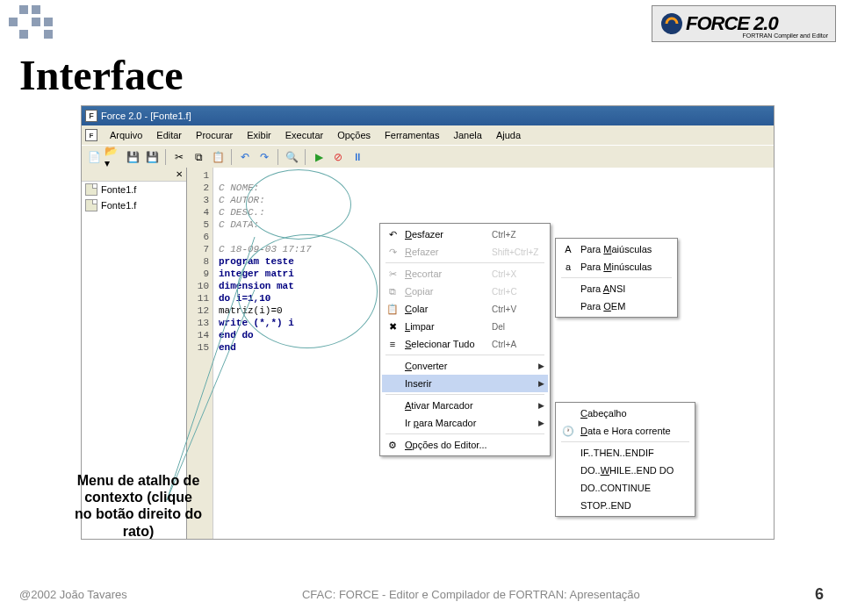  I want to click on menu-janela: Janela, so click(467, 135).